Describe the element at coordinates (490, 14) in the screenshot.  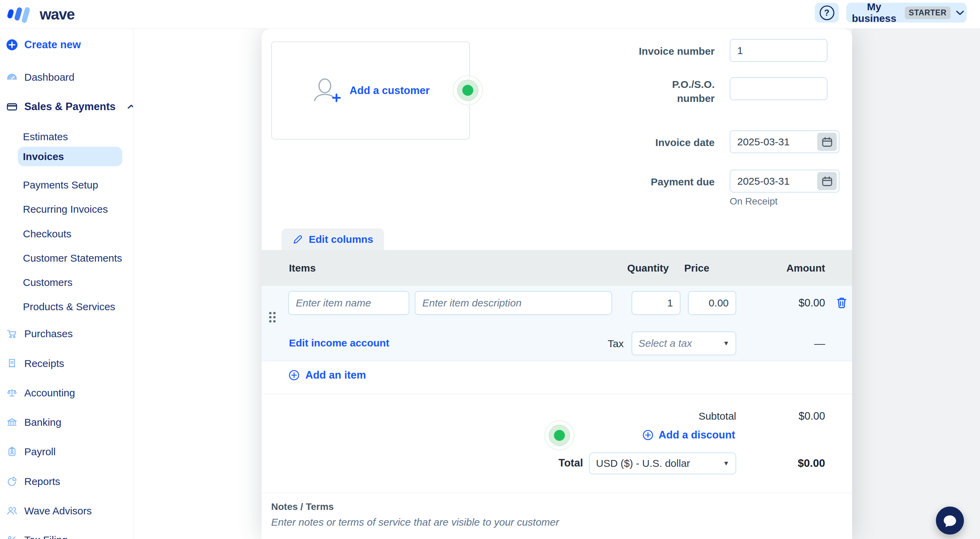
I see `topbar: wave ? My business STARTER` at that location.